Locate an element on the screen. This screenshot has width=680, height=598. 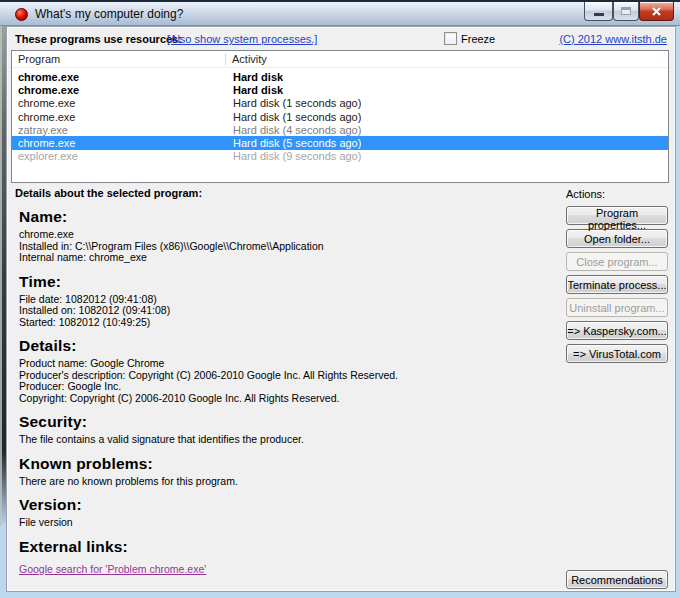
window-controls is located at coordinates (629, 12).